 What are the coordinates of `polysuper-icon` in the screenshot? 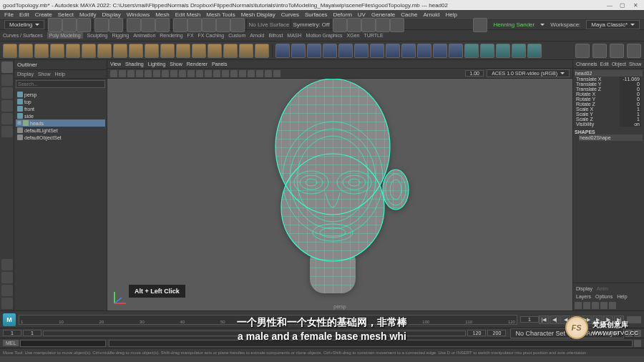 It's located at (230, 51).